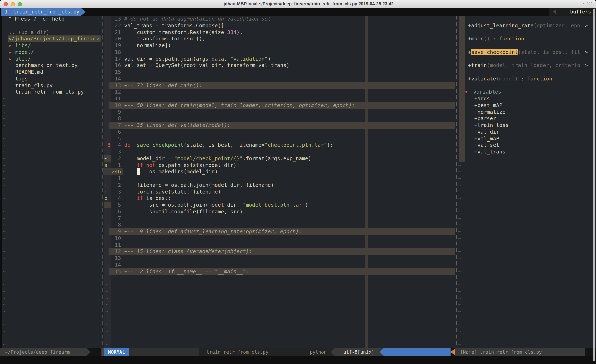  What do you see at coordinates (107, 182) in the screenshot?
I see `sign-column` at bounding box center [107, 182].